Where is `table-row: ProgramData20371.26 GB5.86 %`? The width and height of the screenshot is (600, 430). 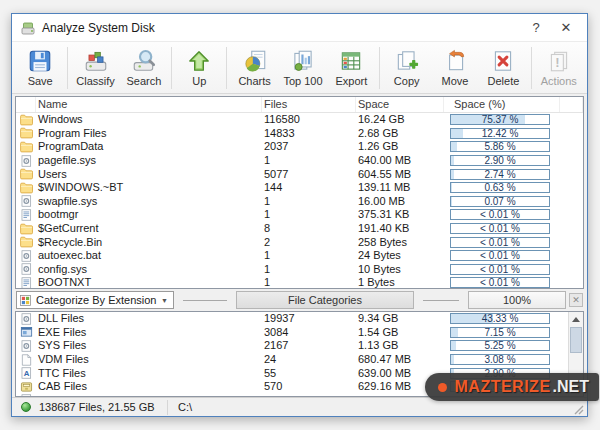
table-row: ProgramData20371.26 GB5.86 % is located at coordinates (300, 147).